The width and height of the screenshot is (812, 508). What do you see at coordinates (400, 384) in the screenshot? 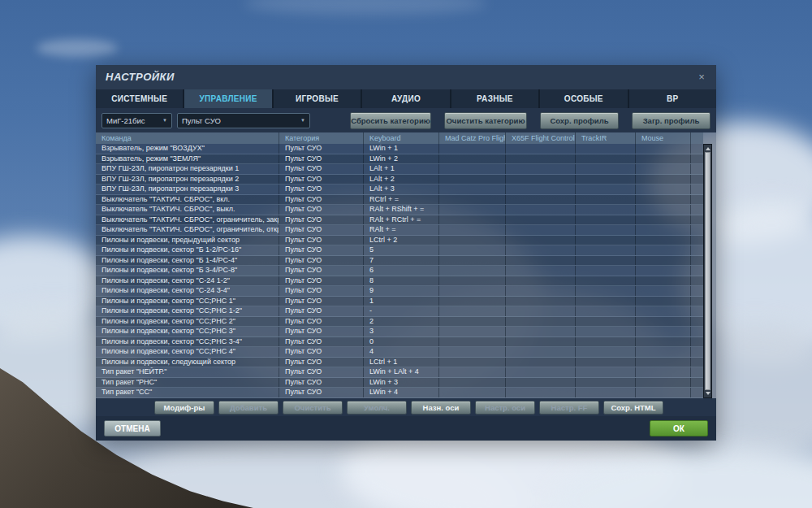
I see `binding-row: Тип ракет "РНС" Пульт СУО LWin + 3` at bounding box center [400, 384].